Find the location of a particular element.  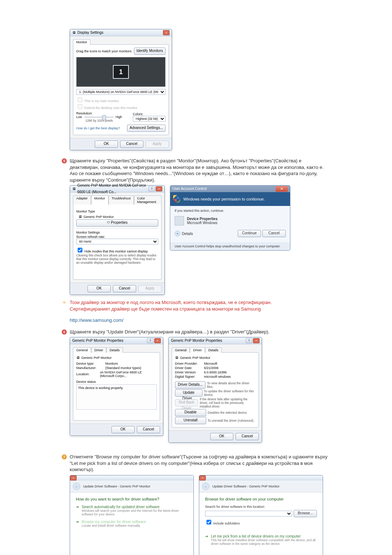

tab-adapter: Adapter is located at coordinates (82, 200).